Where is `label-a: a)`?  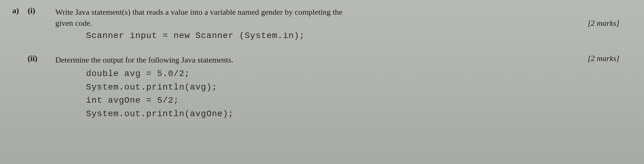
label-a: a) is located at coordinates (20, 11).